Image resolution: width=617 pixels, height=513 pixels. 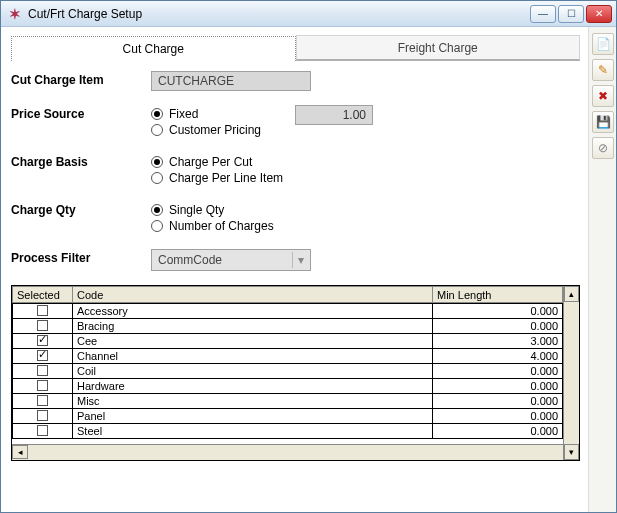 What do you see at coordinates (603, 70) in the screenshot?
I see `edit-icon: ✎` at bounding box center [603, 70].